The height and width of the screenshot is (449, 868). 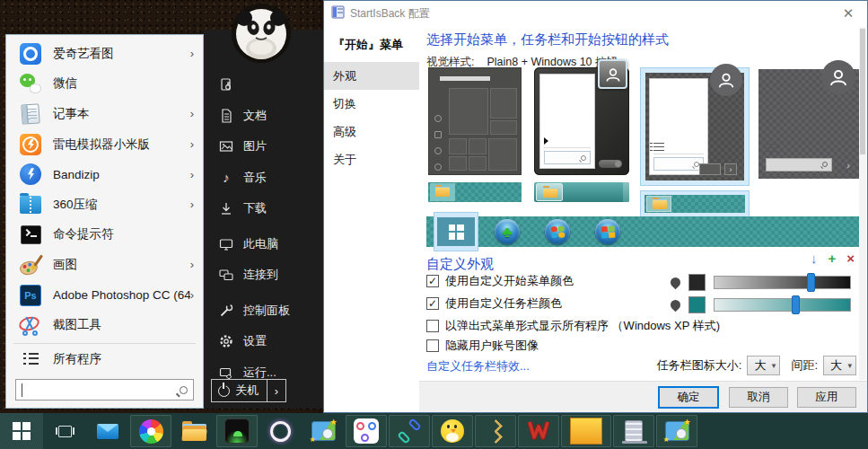 What do you see at coordinates (759, 365) in the screenshot?
I see `icon-size-value: 大` at bounding box center [759, 365].